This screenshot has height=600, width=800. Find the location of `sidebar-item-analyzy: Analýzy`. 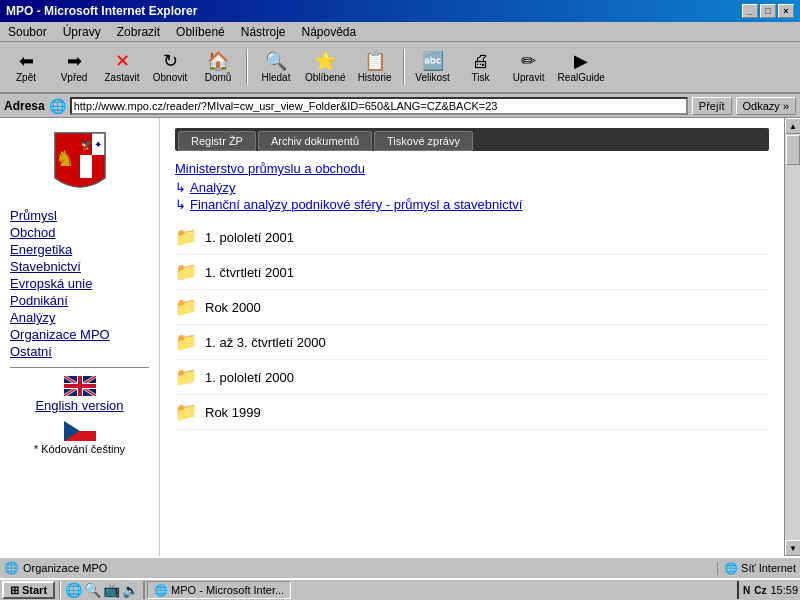

sidebar-item-analyzy: Analýzy is located at coordinates (80, 318).